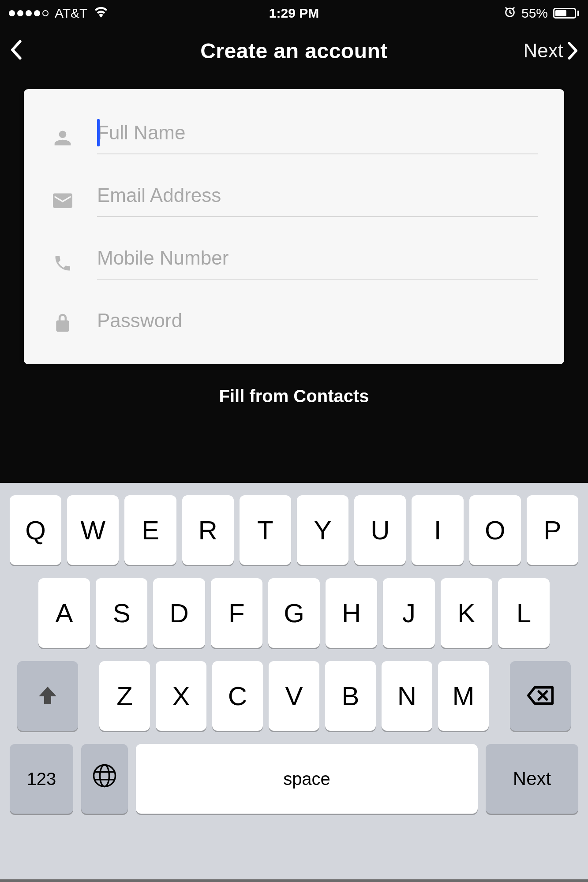 This screenshot has height=882, width=588. Describe the element at coordinates (294, 530) in the screenshot. I see `keyboard-row-1: Q W E R T Y U I O P` at that location.